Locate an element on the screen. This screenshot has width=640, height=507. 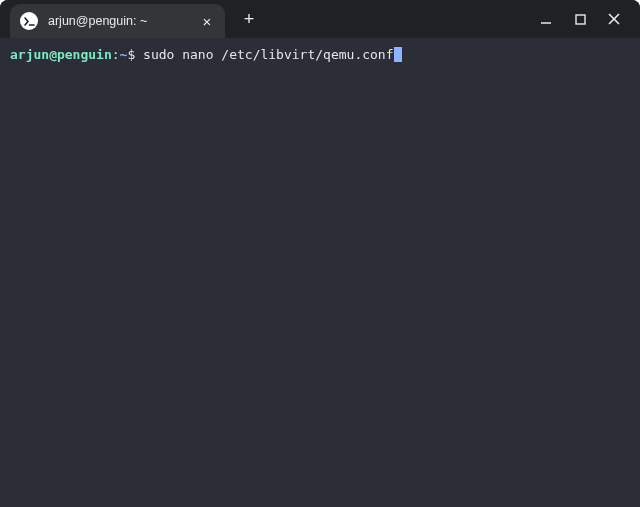
prompt-dollar: $ is located at coordinates (135, 54).